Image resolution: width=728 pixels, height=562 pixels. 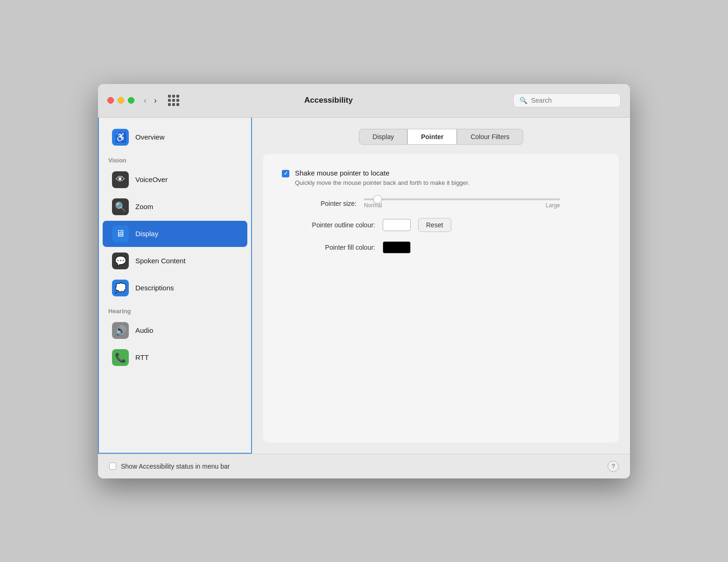 What do you see at coordinates (175, 261) in the screenshot?
I see `sidebar-item-spoken-content: 💬 Spoken Content` at bounding box center [175, 261].